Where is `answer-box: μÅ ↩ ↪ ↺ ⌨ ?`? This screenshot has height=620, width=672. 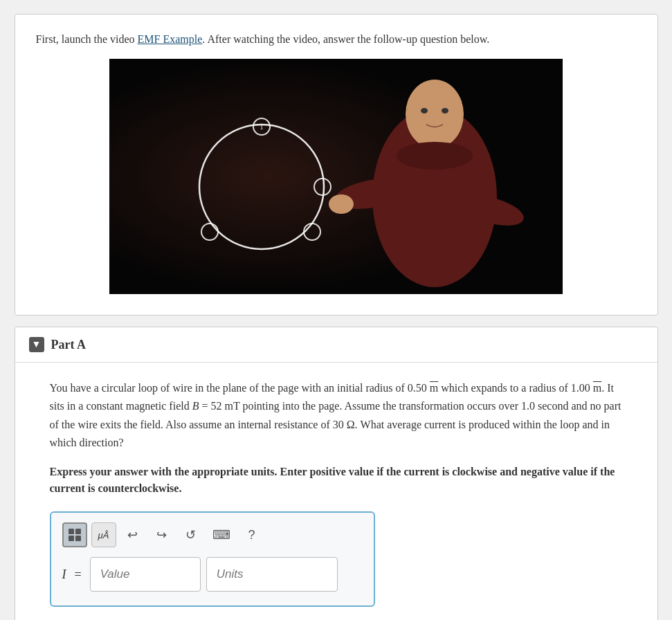 answer-box: μÅ ↩ ↪ ↺ ⌨ ? is located at coordinates (212, 559).